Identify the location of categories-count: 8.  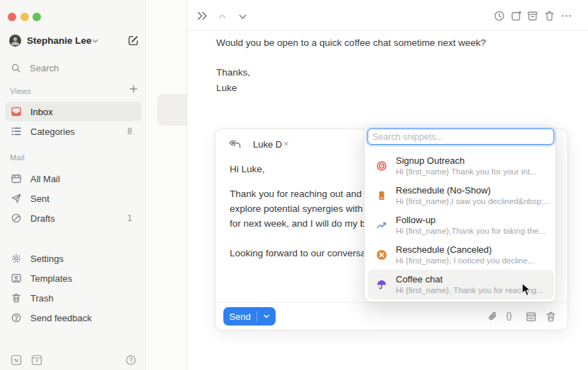
(130, 131).